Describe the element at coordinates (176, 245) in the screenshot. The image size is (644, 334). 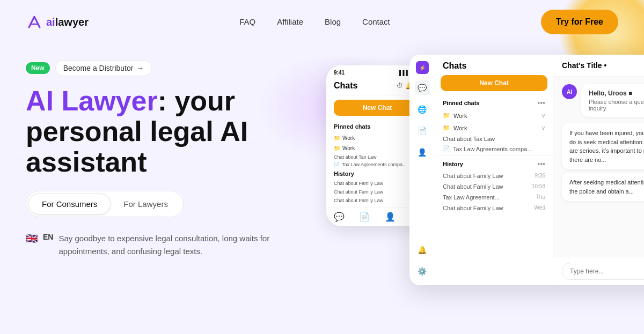
I see `language-row: 🇬🇧 EN Say goodbye to expensive legal con…` at that location.